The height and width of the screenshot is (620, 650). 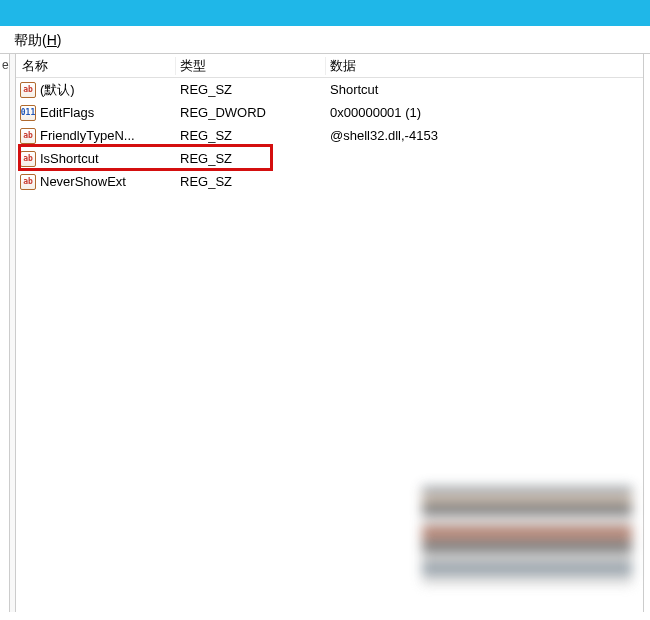 I want to click on menu-help-label: 帮助, so click(x=28, y=40).